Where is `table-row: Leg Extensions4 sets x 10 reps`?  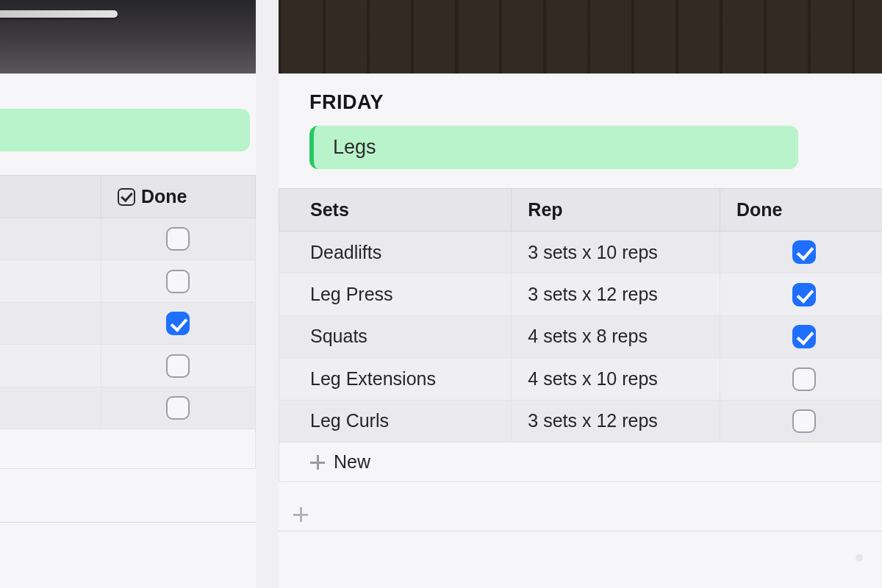 table-row: Leg Extensions4 sets x 10 reps is located at coordinates (581, 379).